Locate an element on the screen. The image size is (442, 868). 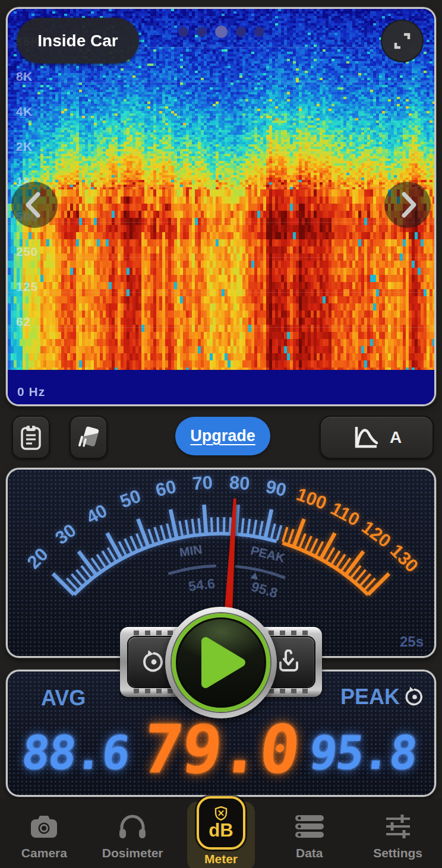
freq-label: 250 is located at coordinates (27, 252).